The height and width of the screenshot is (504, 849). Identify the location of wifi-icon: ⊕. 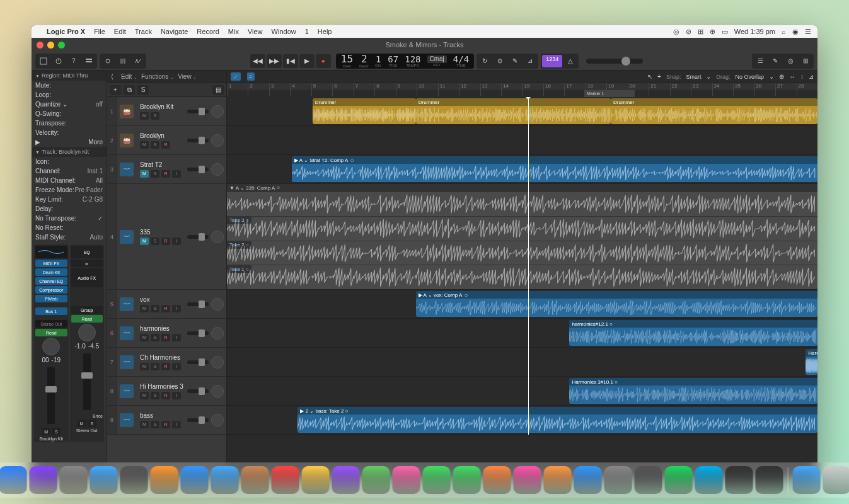
(712, 32).